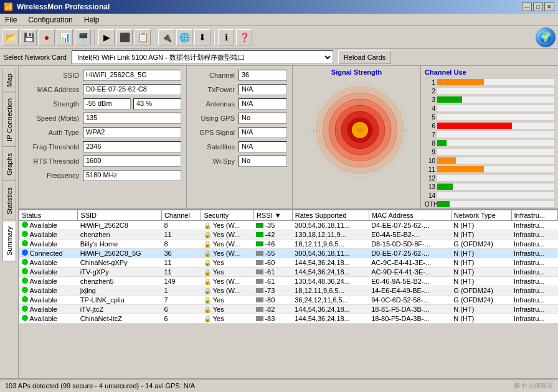 This screenshot has height=392, width=558. I want to click on tab-ip-connection: IP Connection, so click(9, 120).